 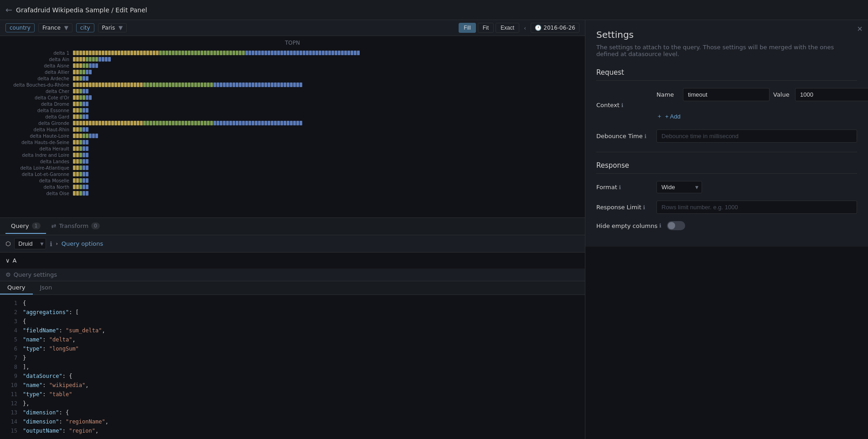 What do you see at coordinates (624, 136) in the screenshot?
I see `debounce-label: Debounce Time ℹ` at bounding box center [624, 136].